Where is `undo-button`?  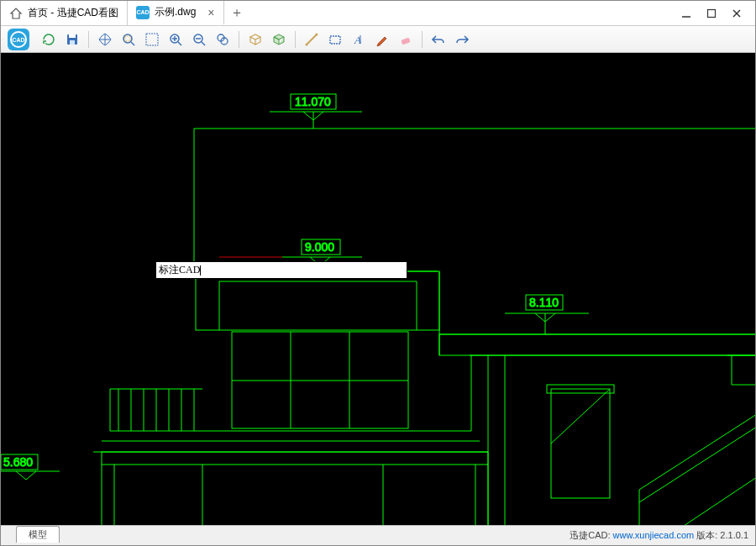 undo-button is located at coordinates (438, 39).